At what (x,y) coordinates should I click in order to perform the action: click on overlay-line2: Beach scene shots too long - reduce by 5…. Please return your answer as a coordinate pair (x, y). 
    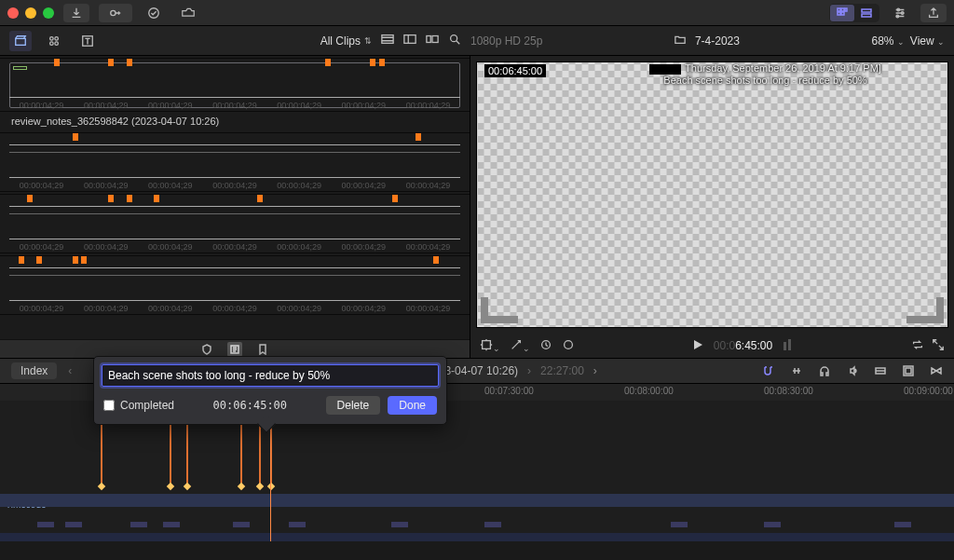
    Looking at the image, I should click on (766, 80).